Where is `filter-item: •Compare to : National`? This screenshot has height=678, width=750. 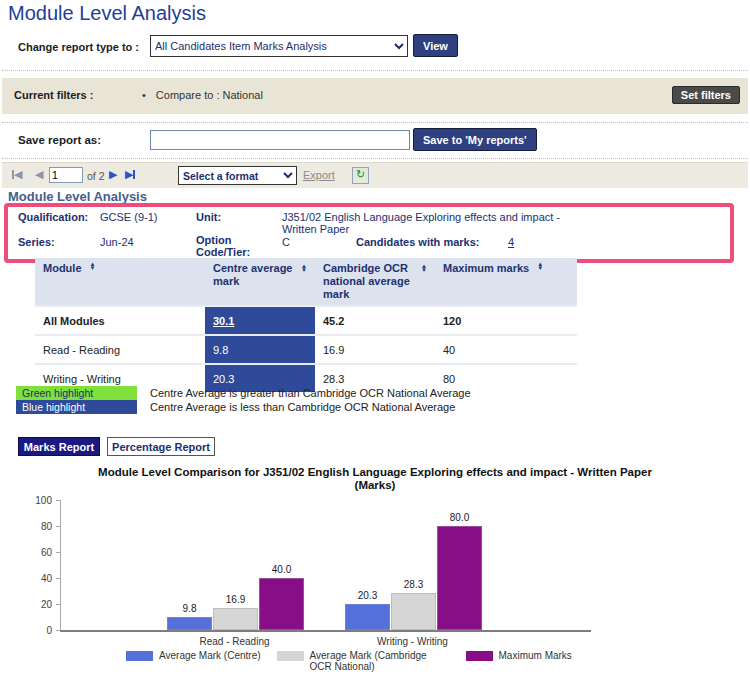 filter-item: •Compare to : National is located at coordinates (202, 95).